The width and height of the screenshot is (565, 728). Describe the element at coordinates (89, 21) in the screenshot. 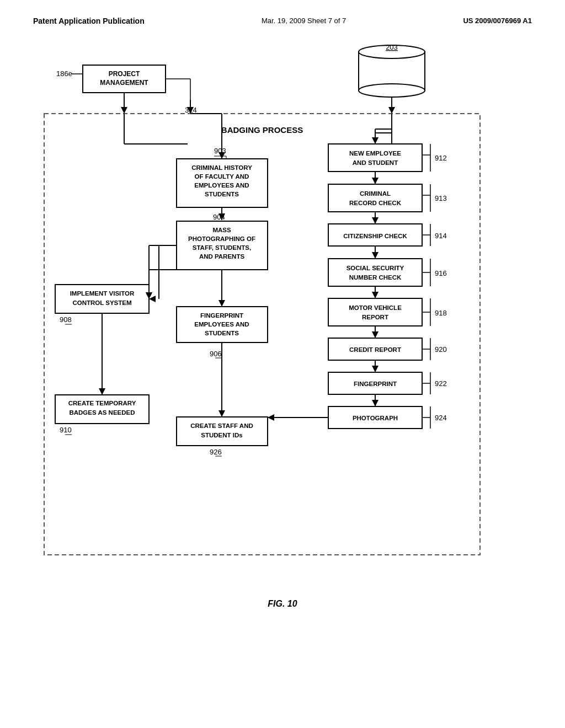

I see `header-publication-label: Patent Application Publication` at that location.